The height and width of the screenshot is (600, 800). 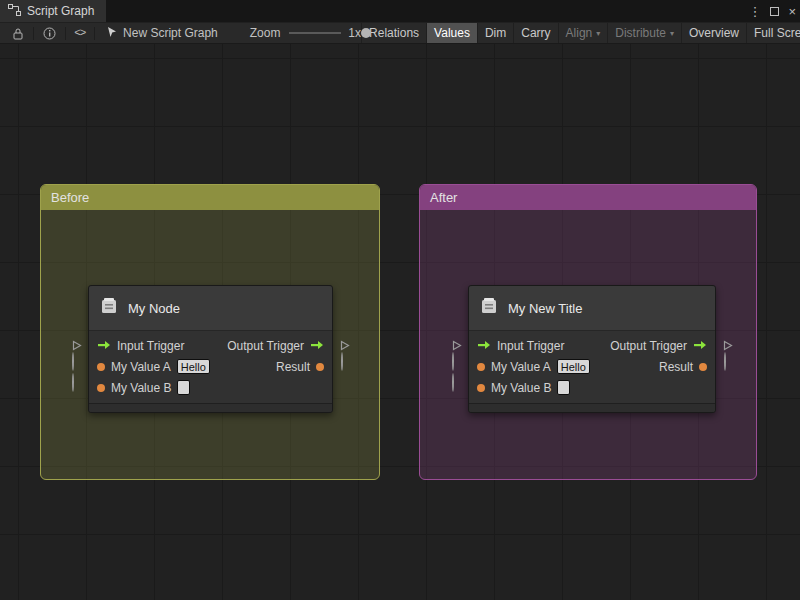 I want to click on unit-header: My New Title, so click(x=592, y=308).